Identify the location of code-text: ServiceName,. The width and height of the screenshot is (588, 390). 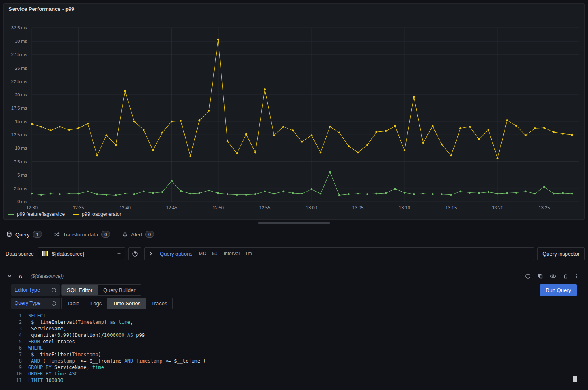
(47, 329).